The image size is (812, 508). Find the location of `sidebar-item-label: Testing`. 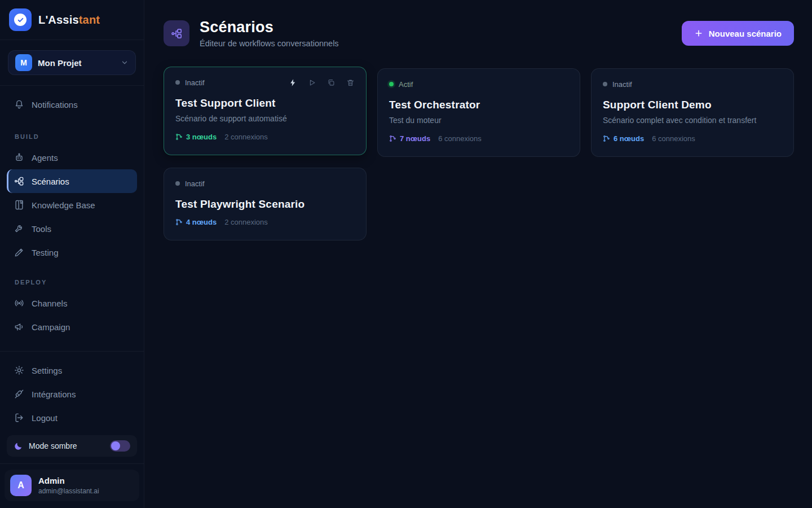

sidebar-item-label: Testing is located at coordinates (45, 253).